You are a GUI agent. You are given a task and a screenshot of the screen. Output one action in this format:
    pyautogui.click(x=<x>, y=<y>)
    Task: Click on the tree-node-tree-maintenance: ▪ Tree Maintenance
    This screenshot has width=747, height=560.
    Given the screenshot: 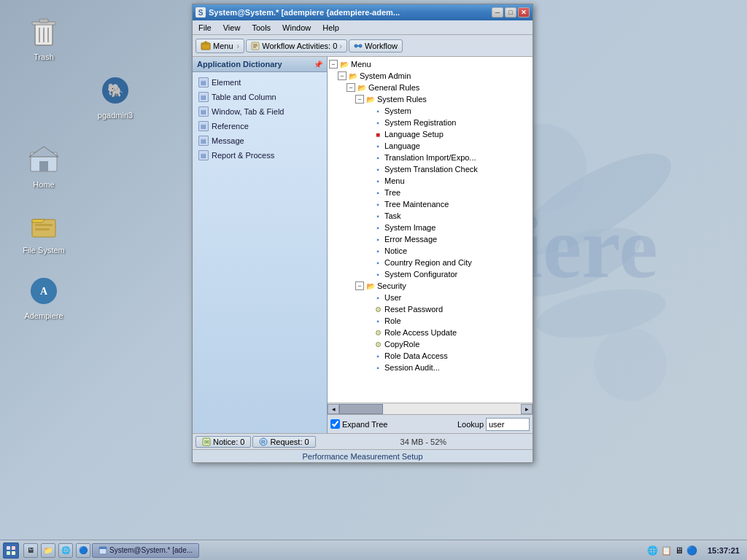 What is the action you would take?
    pyautogui.click(x=430, y=204)
    